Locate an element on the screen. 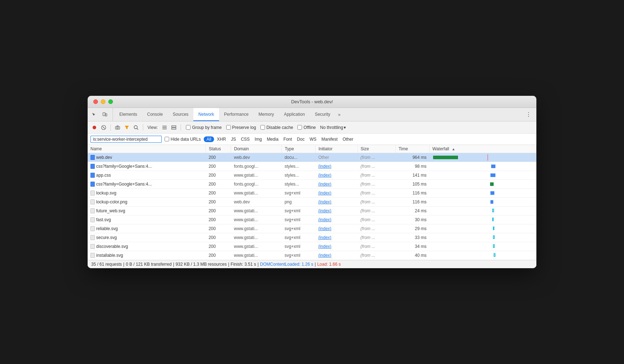  view-list-button is located at coordinates (165, 128).